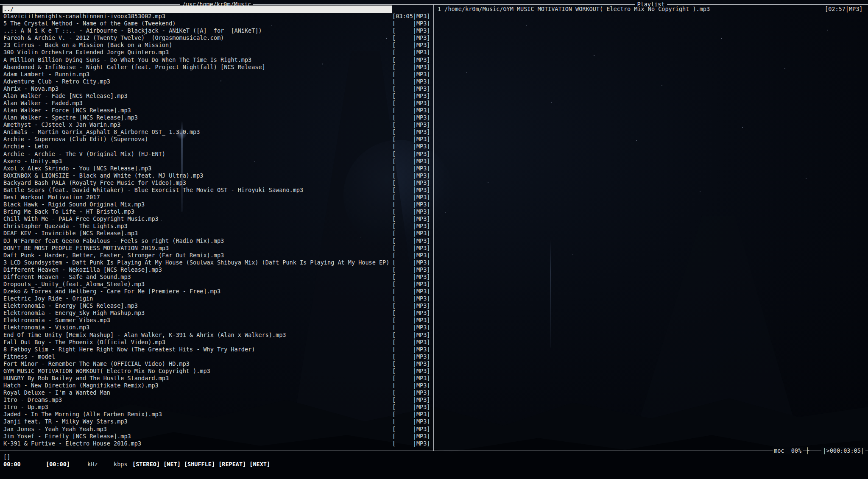  What do you see at coordinates (217, 9) in the screenshot?
I see `dir-entry-row: ../` at bounding box center [217, 9].